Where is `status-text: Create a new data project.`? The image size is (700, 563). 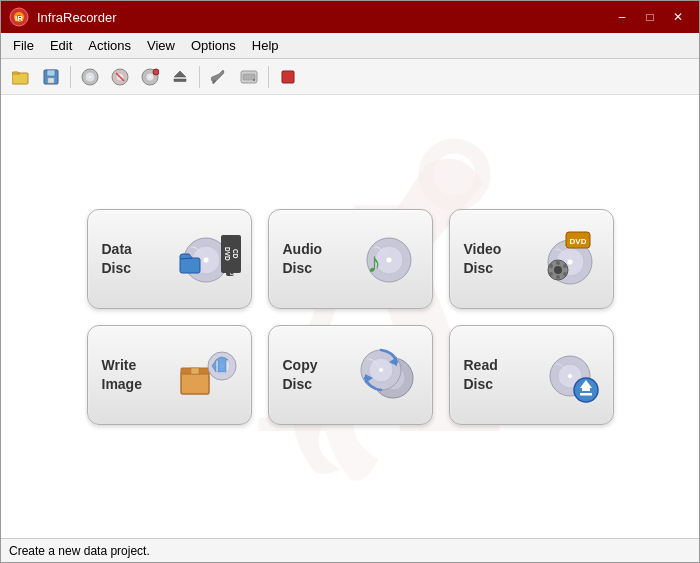
status-text: Create a new data project. is located at coordinates (80, 551).